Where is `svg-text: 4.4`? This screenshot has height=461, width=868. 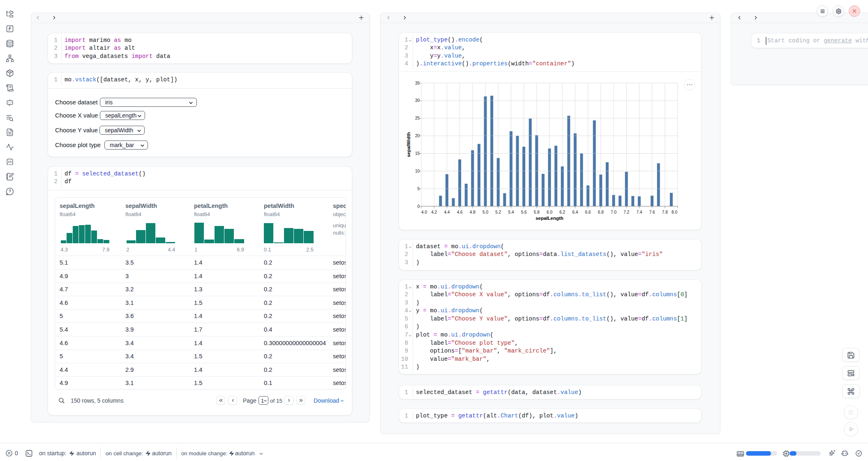
svg-text: 4.4 is located at coordinates (447, 212).